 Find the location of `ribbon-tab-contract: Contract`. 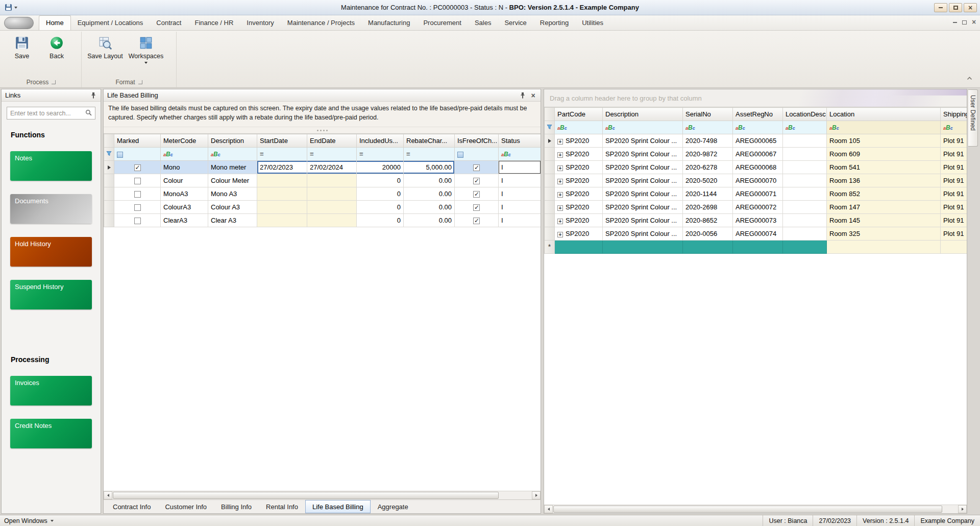

ribbon-tab-contract: Contract is located at coordinates (168, 23).